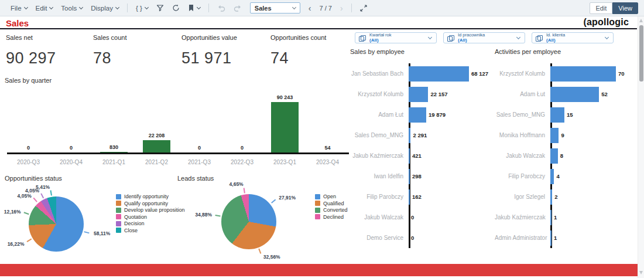  I want to click on hbar-category-label: Demo Service, so click(379, 238).